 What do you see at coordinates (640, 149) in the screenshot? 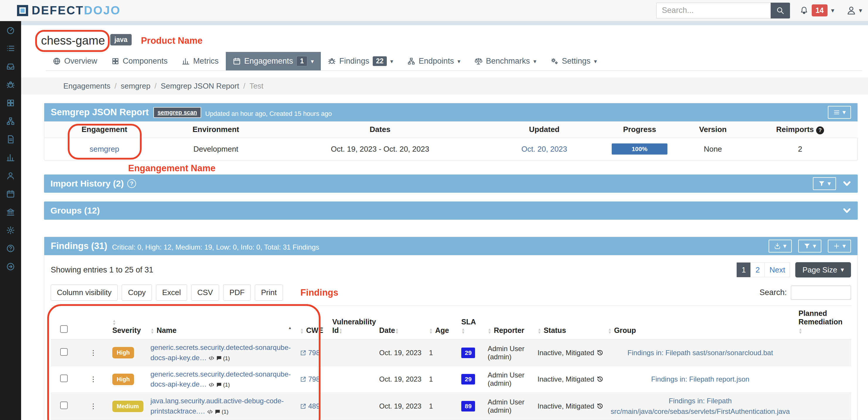
I see `progress-bar: 100%` at bounding box center [640, 149].